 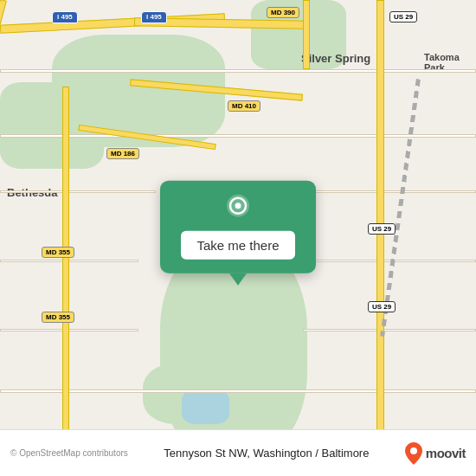 I want to click on location-pin-icon, so click(x=238, y=209).